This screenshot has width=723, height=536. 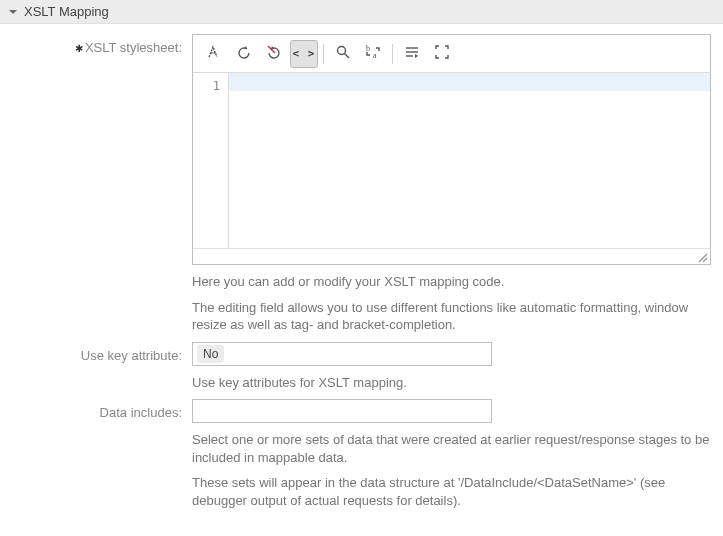 I want to click on data-includes-input, so click(x=342, y=411).